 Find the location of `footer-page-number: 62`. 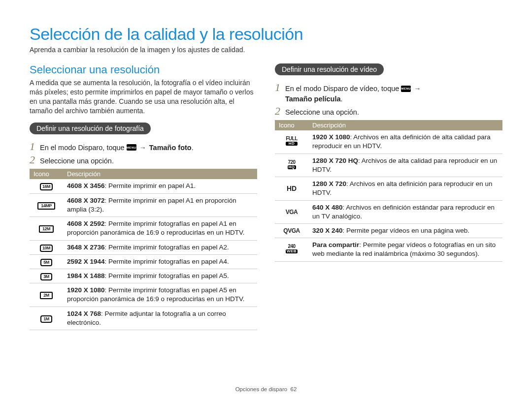

footer-page-number: 62 is located at coordinates (294, 389).